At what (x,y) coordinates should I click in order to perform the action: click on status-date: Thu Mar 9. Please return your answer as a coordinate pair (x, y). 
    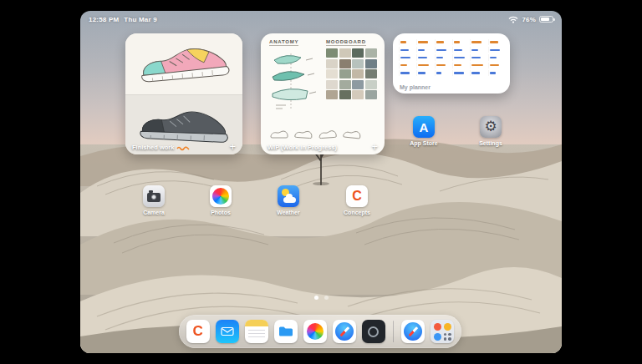
    Looking at the image, I should click on (140, 20).